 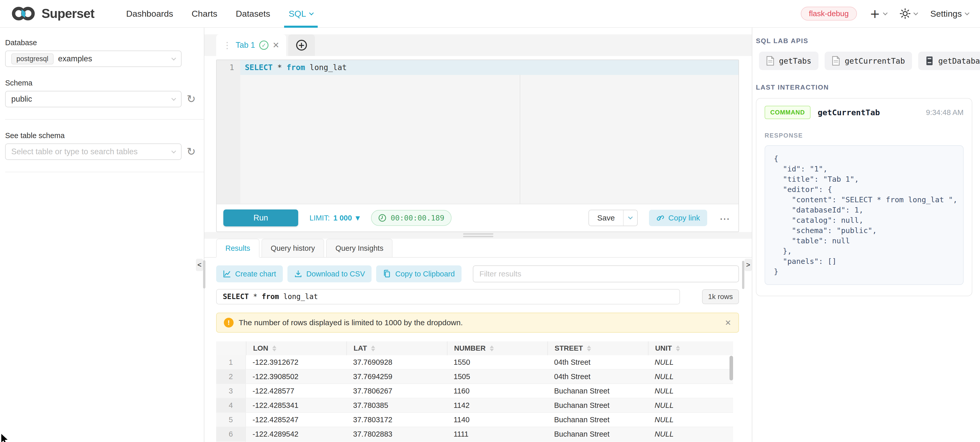 I want to click on nav-dashboards: Dashboards, so click(x=150, y=14).